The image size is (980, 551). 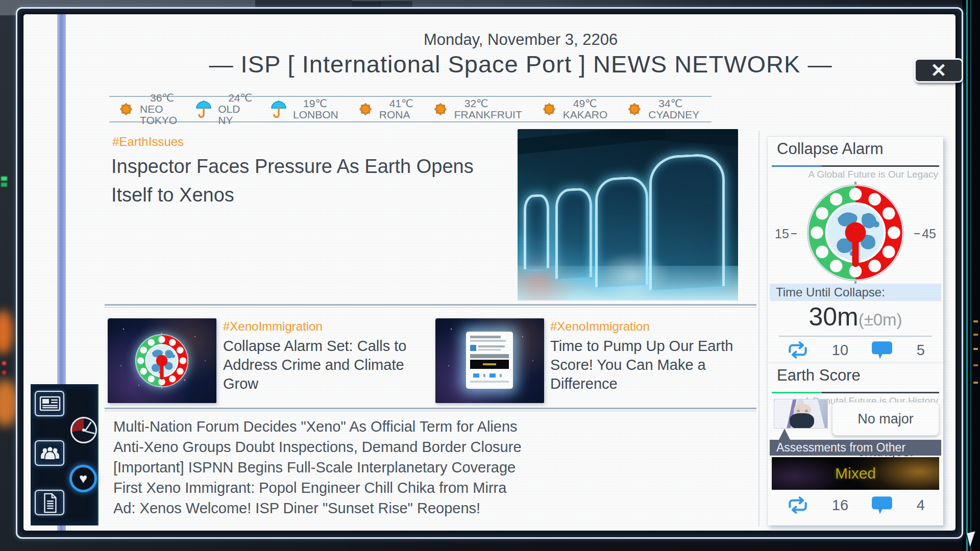 I want to click on weather-item: 41℃RONA, so click(x=385, y=109).